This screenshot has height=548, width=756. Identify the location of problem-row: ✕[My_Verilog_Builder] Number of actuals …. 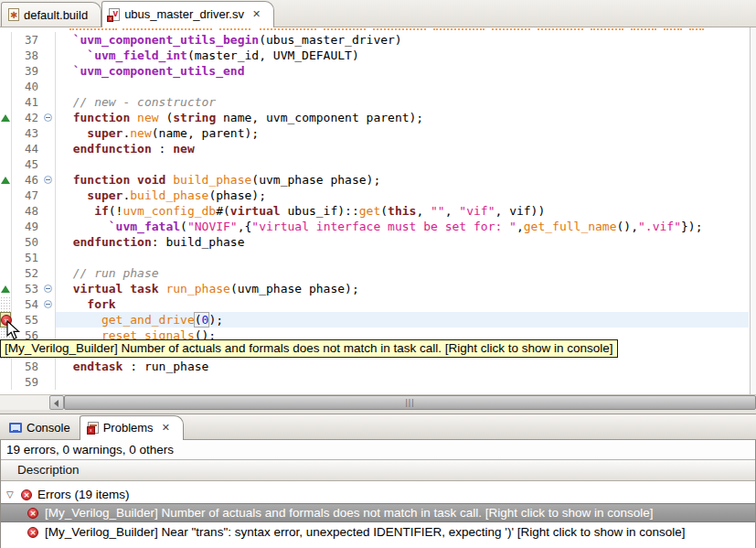
(378, 512).